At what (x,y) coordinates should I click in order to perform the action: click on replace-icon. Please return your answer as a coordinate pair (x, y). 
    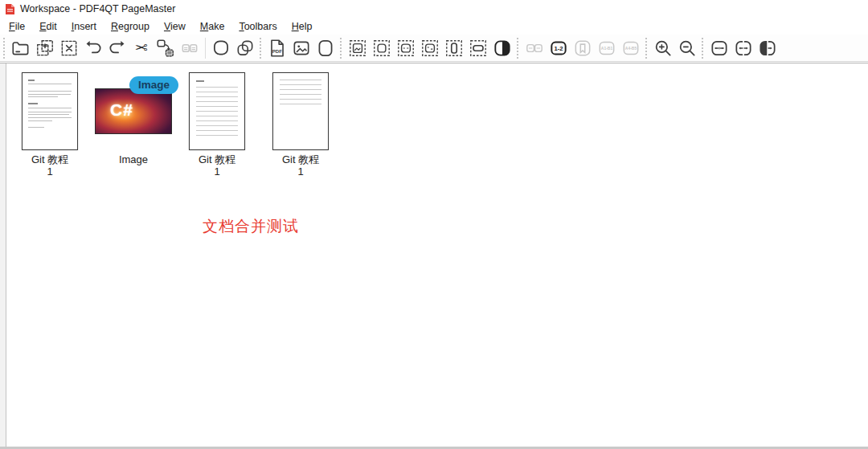
    Looking at the image, I should click on (190, 48).